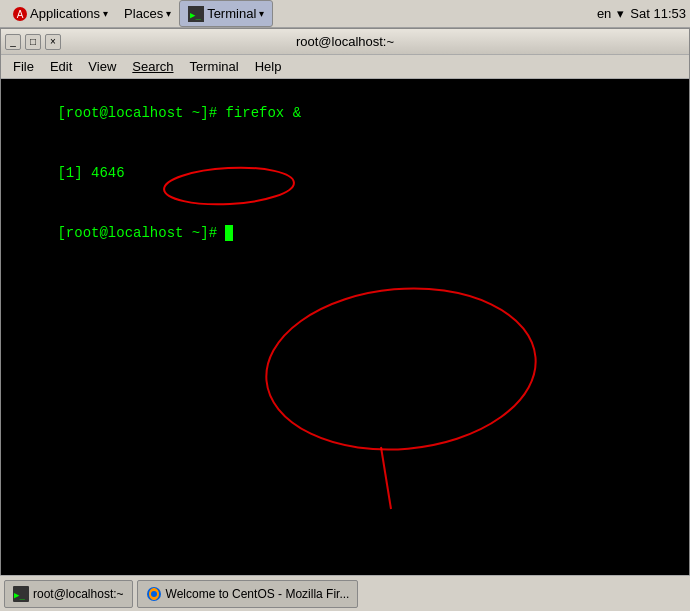 The height and width of the screenshot is (611, 690). What do you see at coordinates (144, 14) in the screenshot?
I see `places-label: Places` at bounding box center [144, 14].